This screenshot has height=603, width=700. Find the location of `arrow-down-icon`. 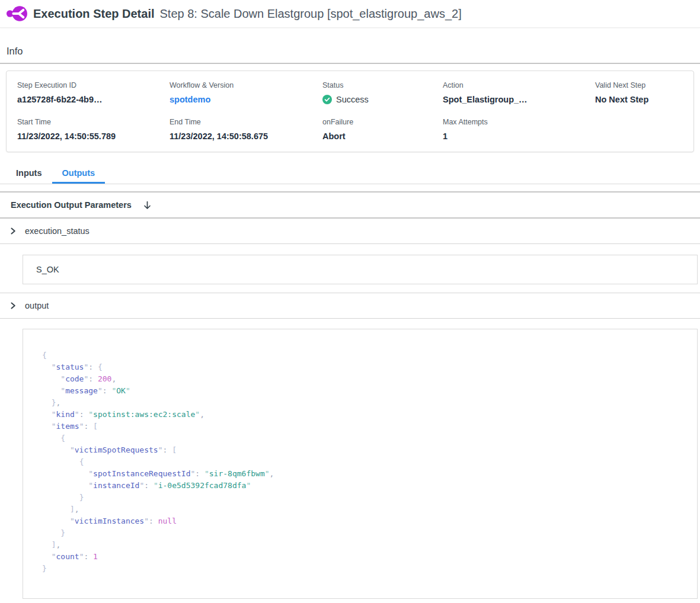

arrow-down-icon is located at coordinates (147, 205).